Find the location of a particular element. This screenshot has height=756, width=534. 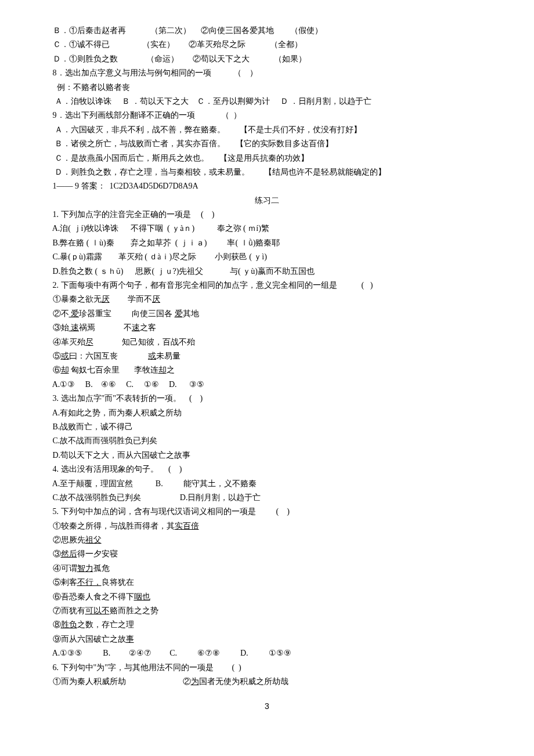

text-line: D.胜负之数 ( ｓｈǔ) 思厥( ｊｕ?)先祖父 与( ｙù)嬴而不助五国也 is located at coordinates (267, 272).